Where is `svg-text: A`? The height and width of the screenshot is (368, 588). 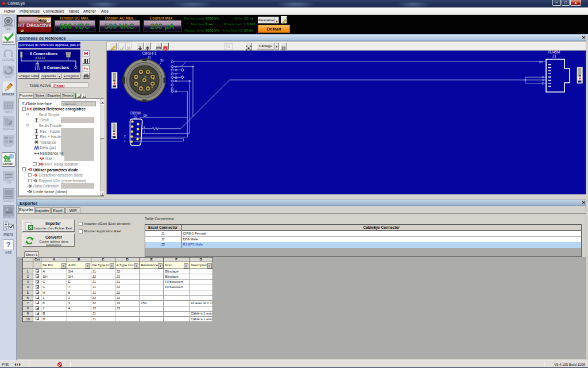
svg-text: A is located at coordinates (165, 49).